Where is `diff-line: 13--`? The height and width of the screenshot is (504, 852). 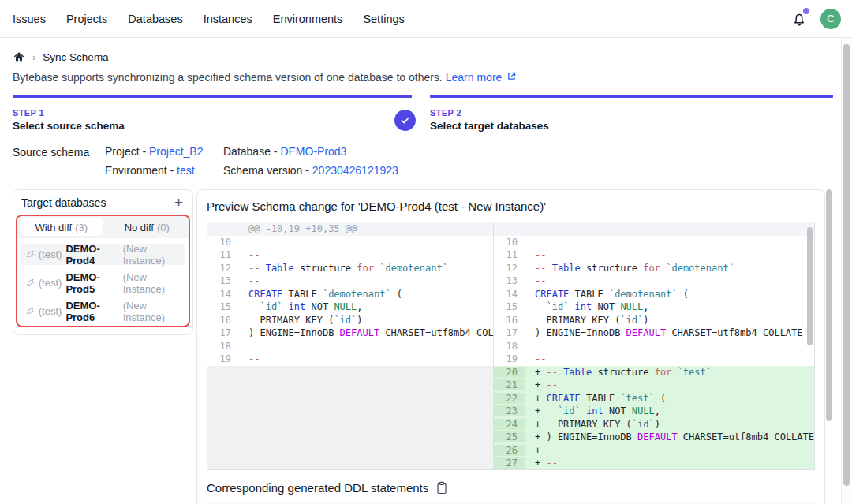
diff-line: 13-- is located at coordinates (654, 281).